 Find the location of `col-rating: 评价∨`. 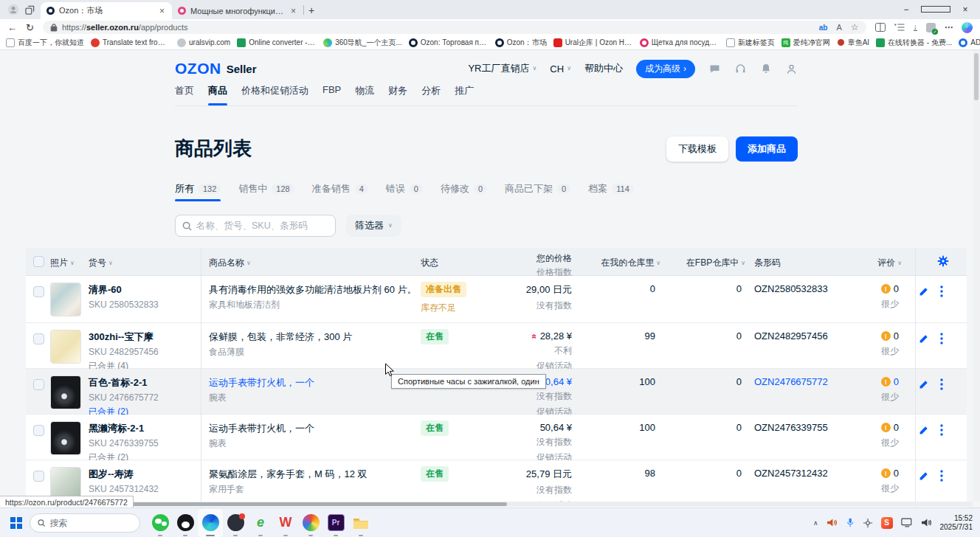

col-rating: 评价∨ is located at coordinates (890, 263).